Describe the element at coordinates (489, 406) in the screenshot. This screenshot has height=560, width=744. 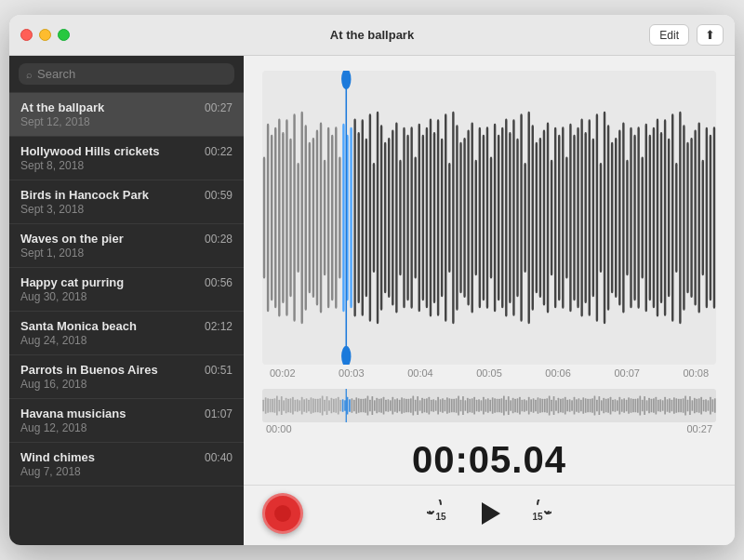
I see `mini-waveform` at that location.